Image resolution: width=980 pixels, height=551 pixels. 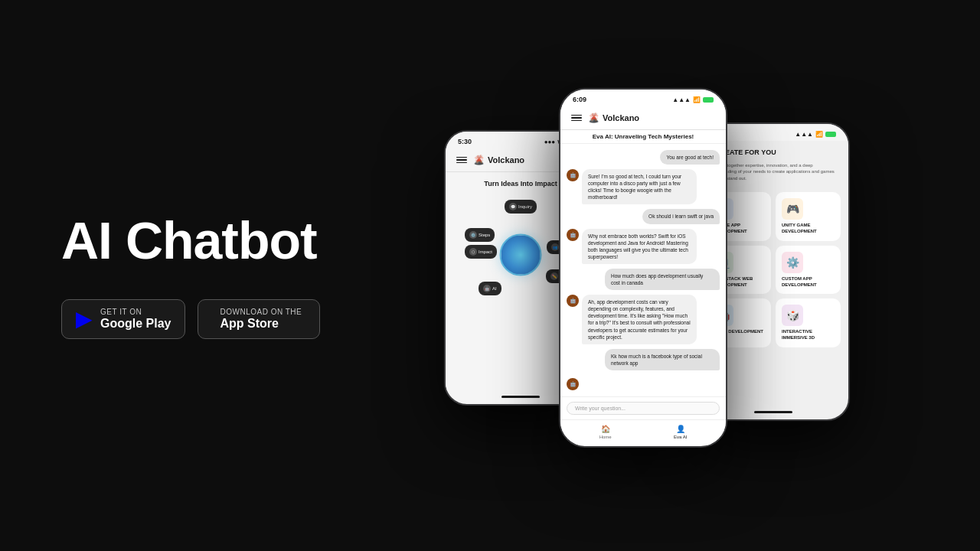 I want to click on phone-right-status-icons: ▲▲▲ 📶, so click(x=815, y=135).